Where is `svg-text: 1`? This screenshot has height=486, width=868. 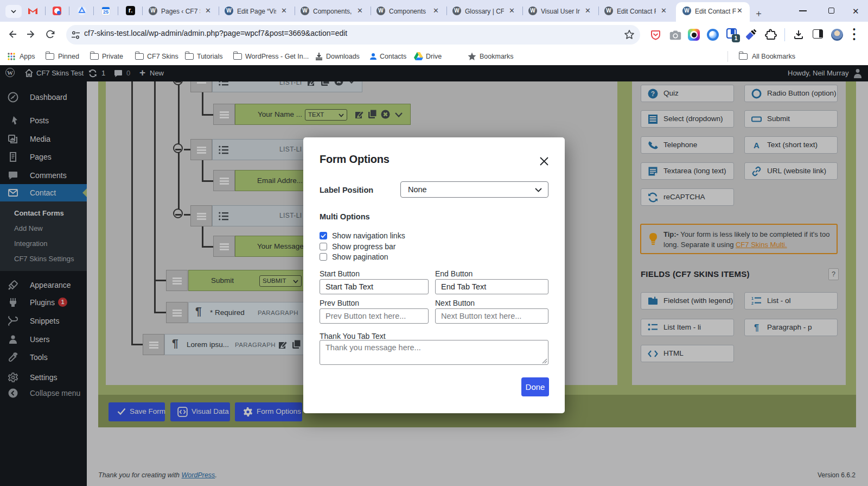
svg-text: 1 is located at coordinates (752, 299).